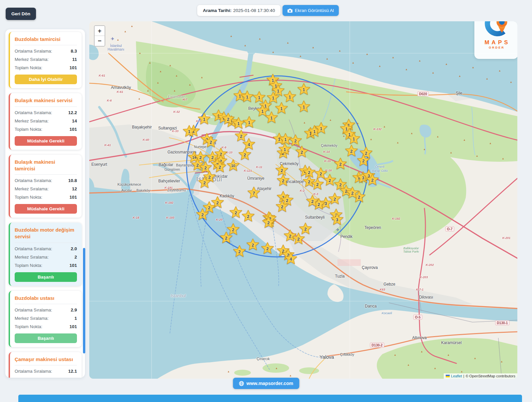 Image resolution: width=532 pixels, height=402 pixels. I want to click on keyword-card-title: Bulaşık makinesi servisi, so click(46, 102).